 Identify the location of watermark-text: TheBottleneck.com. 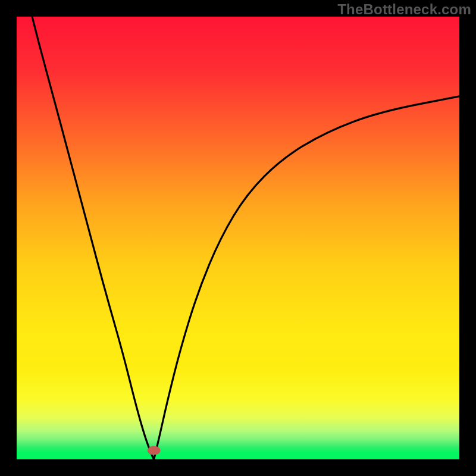
(405, 10).